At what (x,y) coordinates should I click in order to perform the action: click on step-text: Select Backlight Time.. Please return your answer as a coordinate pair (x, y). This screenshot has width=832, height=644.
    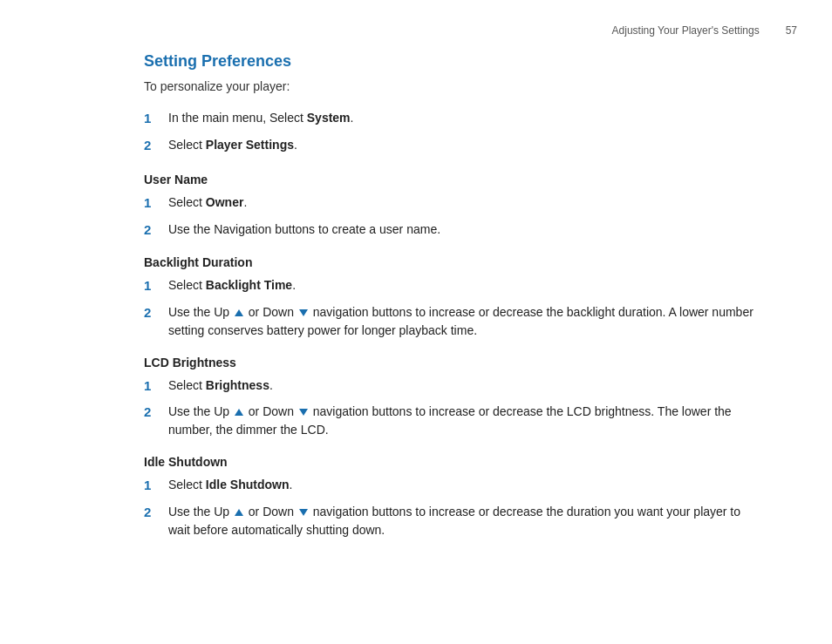
    Looking at the image, I should click on (232, 286).